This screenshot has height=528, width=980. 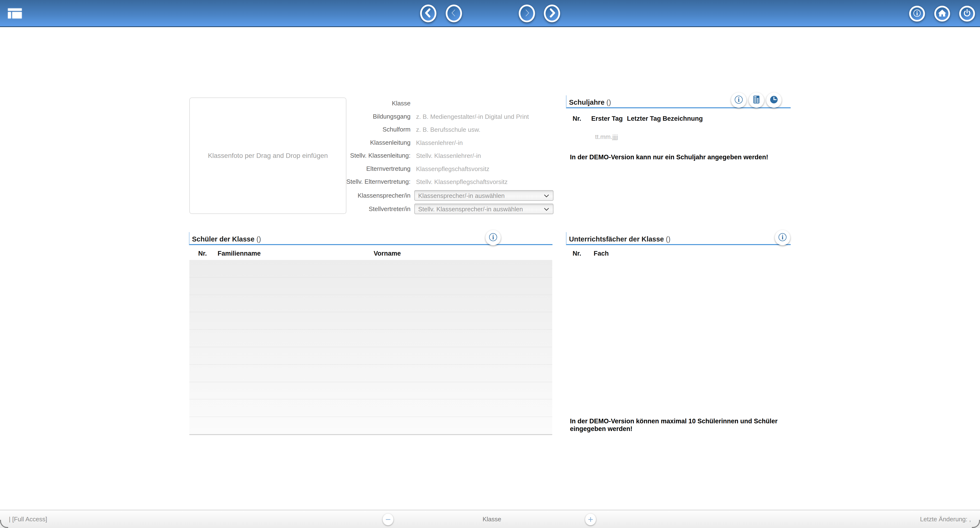 What do you see at coordinates (337, 182) in the screenshot?
I see `field-label-stellv-elternvertretung: Stellv. Elternvertretung:` at bounding box center [337, 182].